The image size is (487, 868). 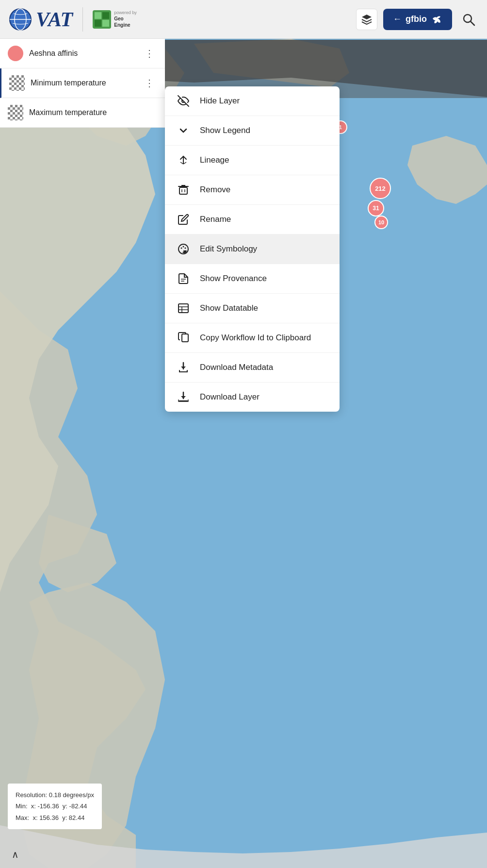 What do you see at coordinates (114, 19) in the screenshot?
I see `geoengine-logo: powered by GeoEngine` at bounding box center [114, 19].